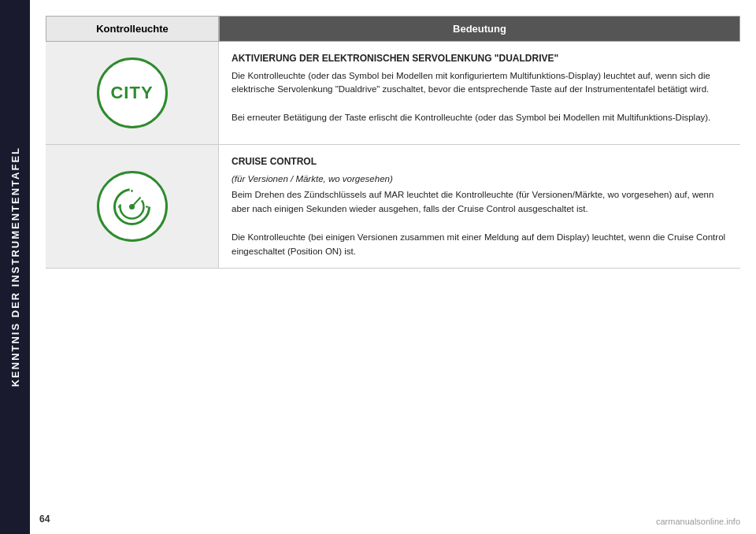 The width and height of the screenshot is (756, 534). What do you see at coordinates (393, 28) in the screenshot?
I see `table-header: Kontrolleuchte Bedeutung` at bounding box center [393, 28].